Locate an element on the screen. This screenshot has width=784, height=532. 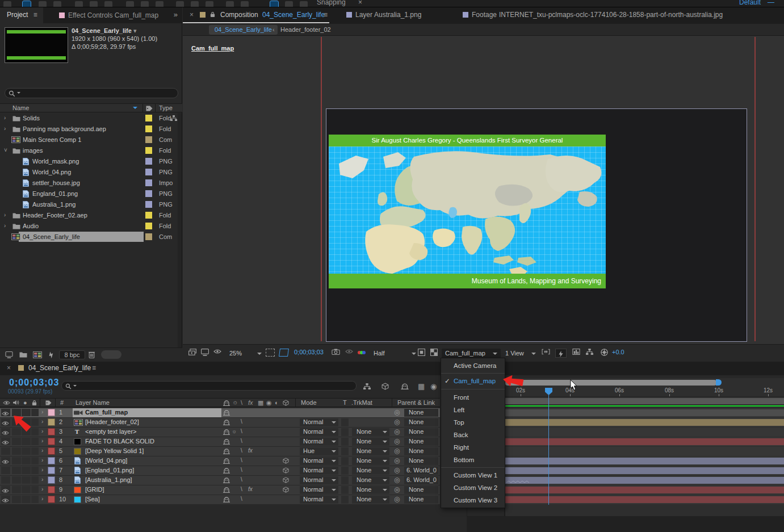
tab-layer-name: Australia_1.png is located at coordinates (397, 15).